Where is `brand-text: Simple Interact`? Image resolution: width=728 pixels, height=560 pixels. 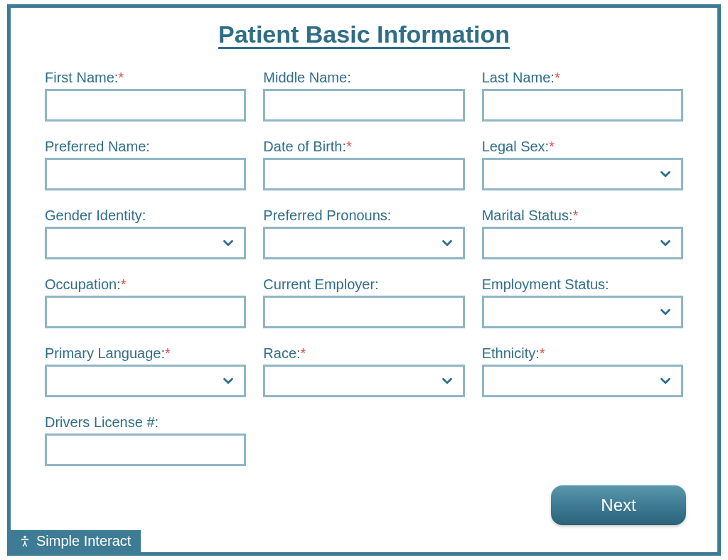 brand-text: Simple Interact is located at coordinates (84, 542).